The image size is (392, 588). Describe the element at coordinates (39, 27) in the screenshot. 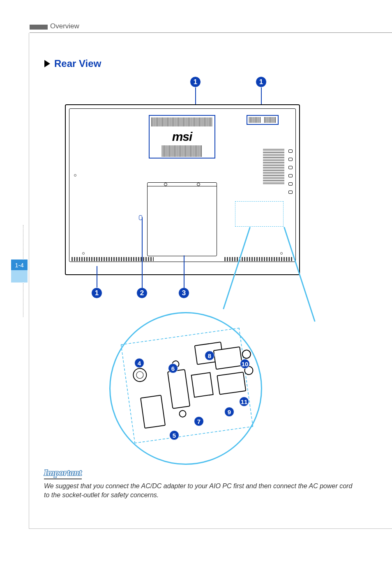

I see `header-accent` at that location.